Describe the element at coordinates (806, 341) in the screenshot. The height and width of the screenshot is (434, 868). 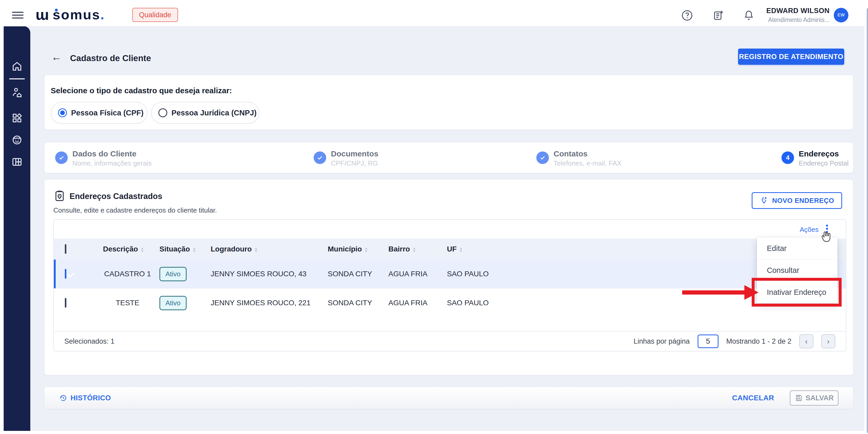
I see `prev-page-button: ‹` at that location.